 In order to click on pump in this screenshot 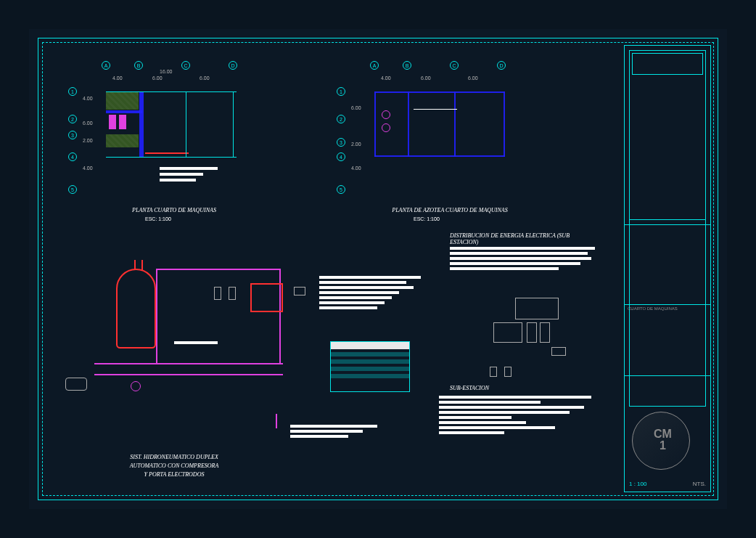, I will do `click(76, 384)`.